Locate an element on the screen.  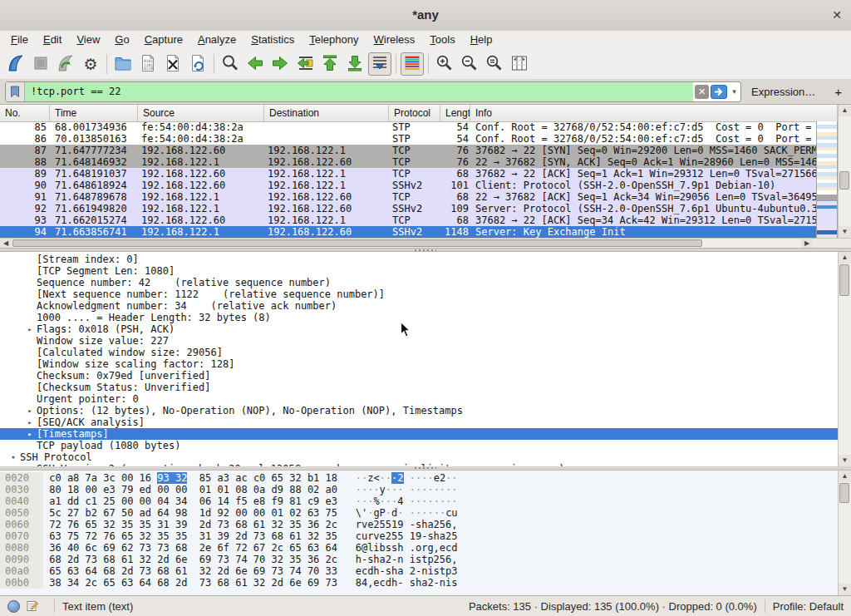
detail-line: [Checksum Status: Unverified] is located at coordinates (419, 387).